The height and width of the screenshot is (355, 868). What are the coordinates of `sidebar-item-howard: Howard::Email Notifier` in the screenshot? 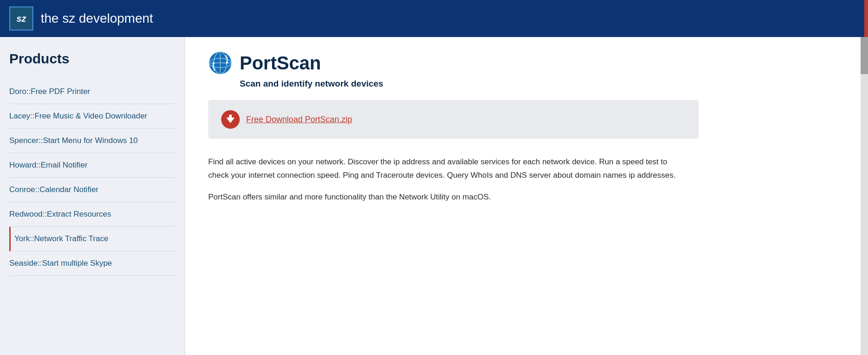 It's located at (93, 166).